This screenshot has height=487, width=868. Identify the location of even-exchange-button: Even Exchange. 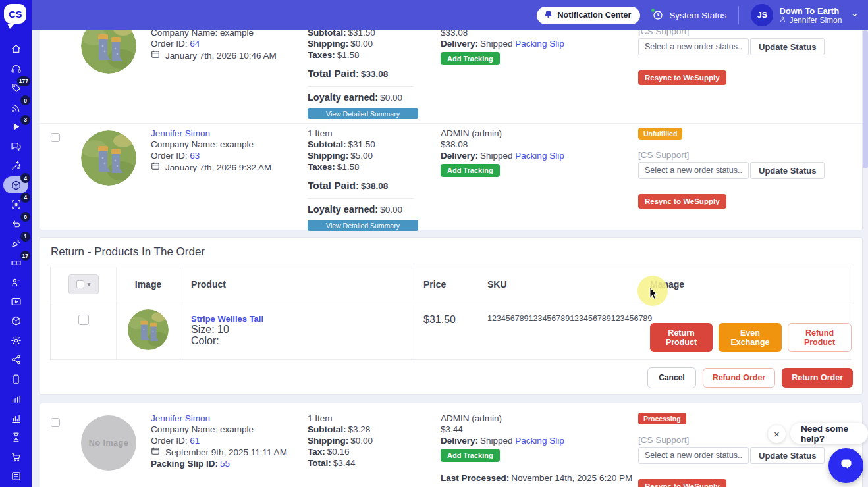
(750, 338).